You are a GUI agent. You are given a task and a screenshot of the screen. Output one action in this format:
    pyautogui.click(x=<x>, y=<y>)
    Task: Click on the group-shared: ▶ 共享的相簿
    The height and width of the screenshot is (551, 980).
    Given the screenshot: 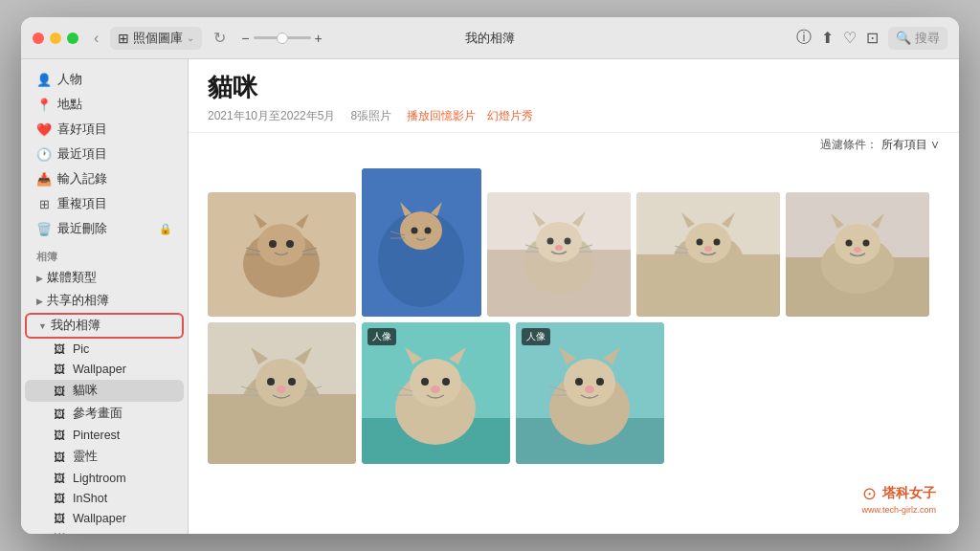 What is the action you would take?
    pyautogui.click(x=104, y=300)
    